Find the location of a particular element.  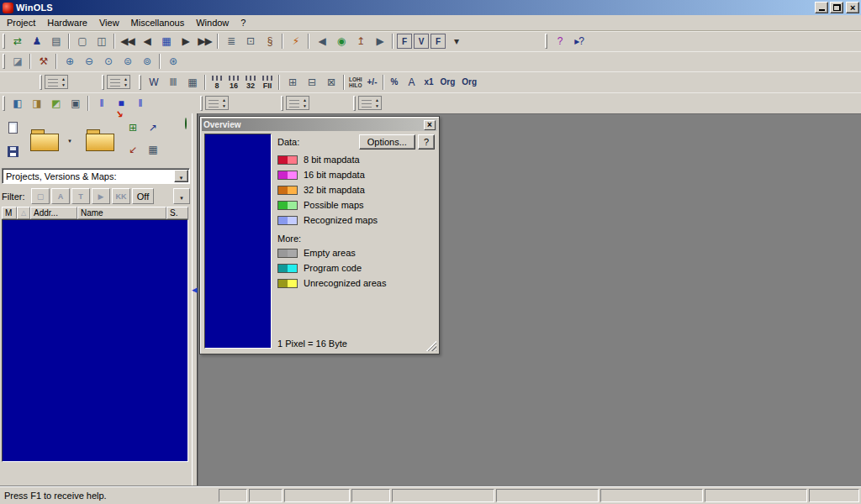

open-project-button is located at coordinates (45, 139).